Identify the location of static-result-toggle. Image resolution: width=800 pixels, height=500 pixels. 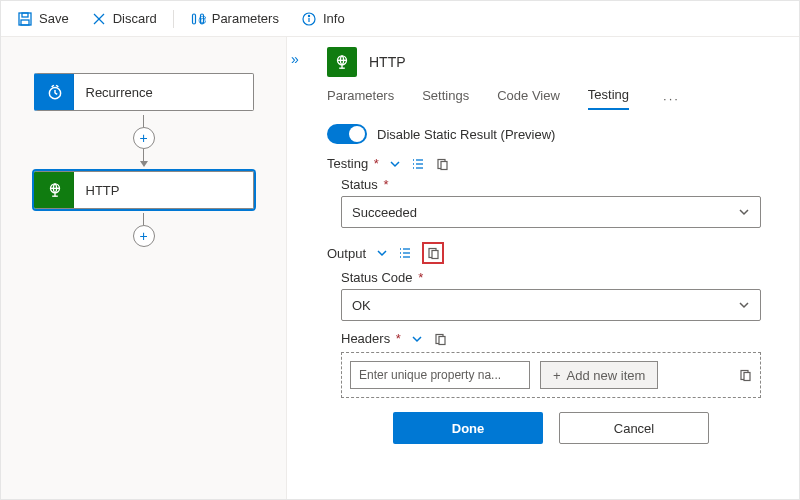
(347, 134).